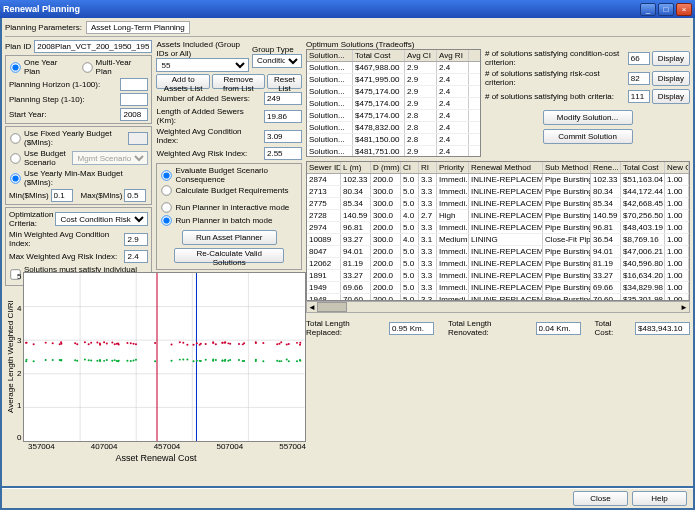 Image resolution: width=695 pixels, height=510 pixels. What do you see at coordinates (498, 298) in the screenshot?
I see `detail-row: 194870.60200.05.03.3Immedi...INLINE-REPL…` at bounding box center [498, 298].